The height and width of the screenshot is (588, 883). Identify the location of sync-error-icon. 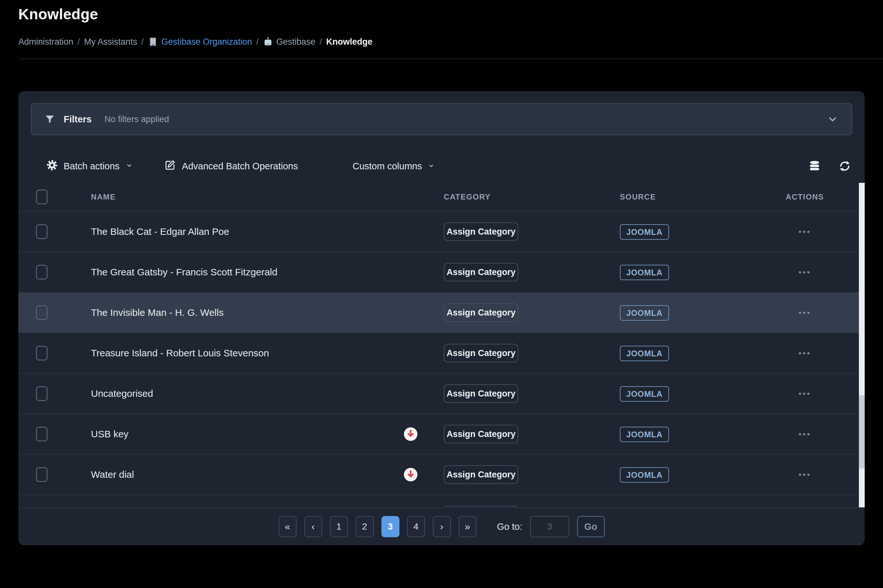
(411, 475).